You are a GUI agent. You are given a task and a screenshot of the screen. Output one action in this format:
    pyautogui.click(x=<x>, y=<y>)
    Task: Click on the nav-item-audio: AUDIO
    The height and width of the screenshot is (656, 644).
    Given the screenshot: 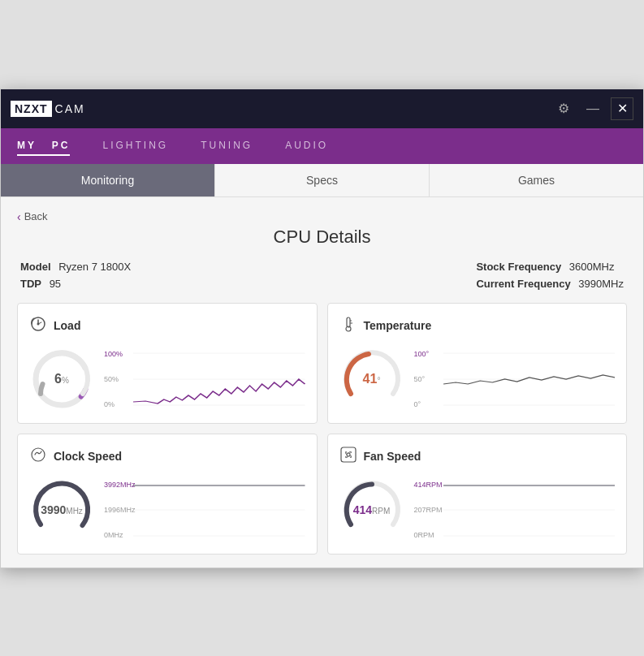 What is the action you would take?
    pyautogui.click(x=307, y=146)
    